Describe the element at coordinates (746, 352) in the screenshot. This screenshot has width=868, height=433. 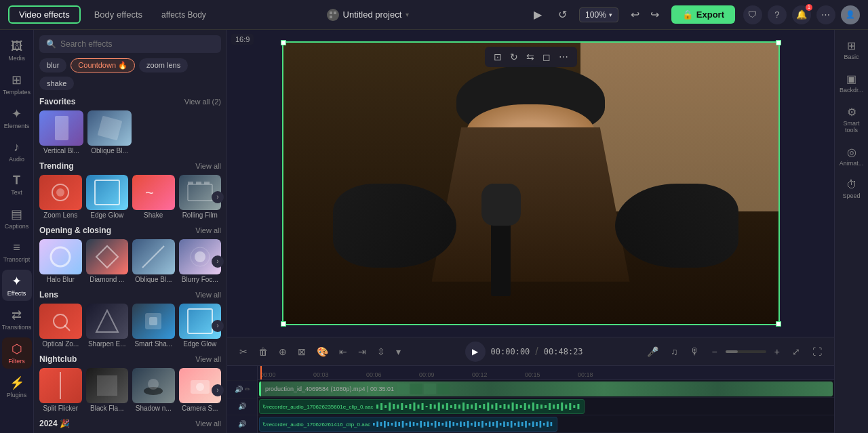
I see `zoom-slider` at that location.